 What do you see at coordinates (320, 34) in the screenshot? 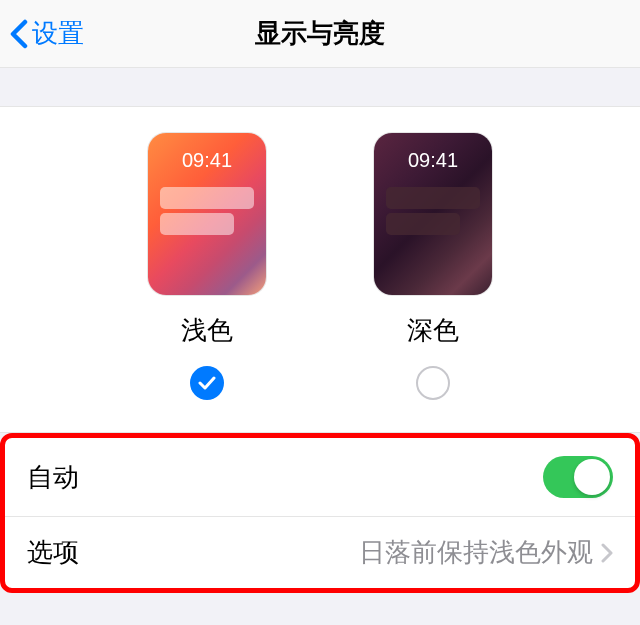
I see `page-title: 显示与亮度` at bounding box center [320, 34].